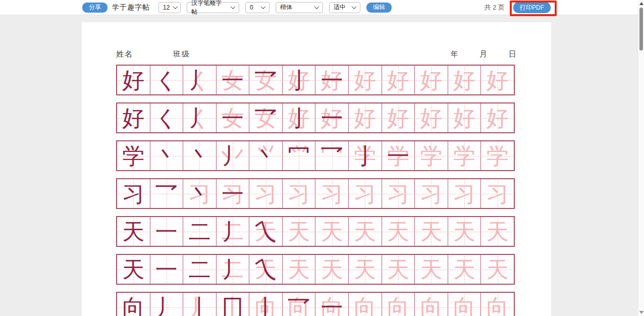 The height and width of the screenshot is (316, 644). I want to click on grid-cell: 学一, so click(398, 155).